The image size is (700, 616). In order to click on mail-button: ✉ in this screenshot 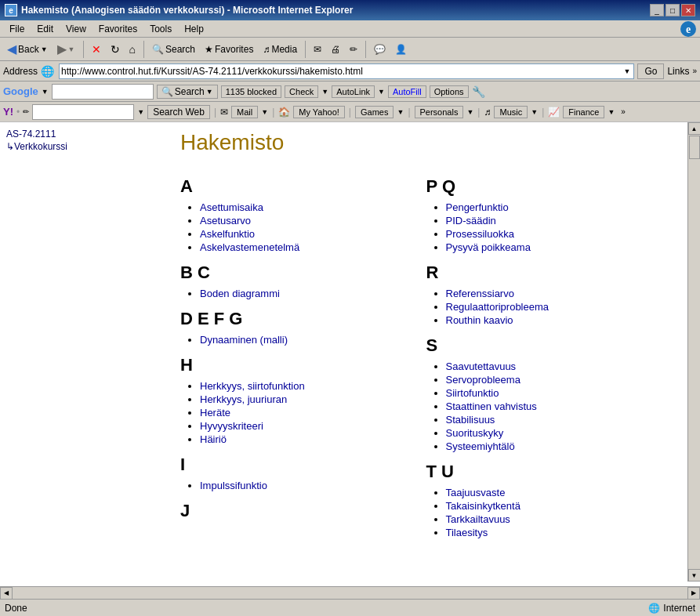, I will do `click(317, 49)`.